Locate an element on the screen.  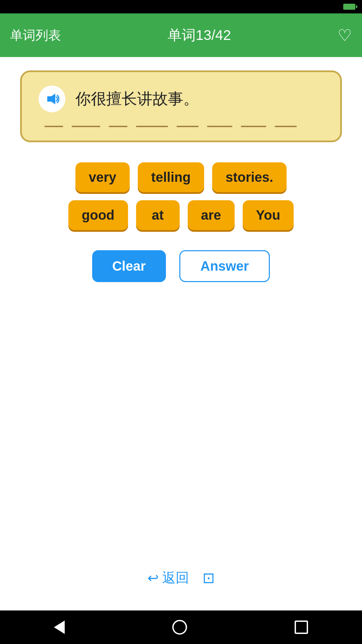
word-button-good: good is located at coordinates (98, 215).